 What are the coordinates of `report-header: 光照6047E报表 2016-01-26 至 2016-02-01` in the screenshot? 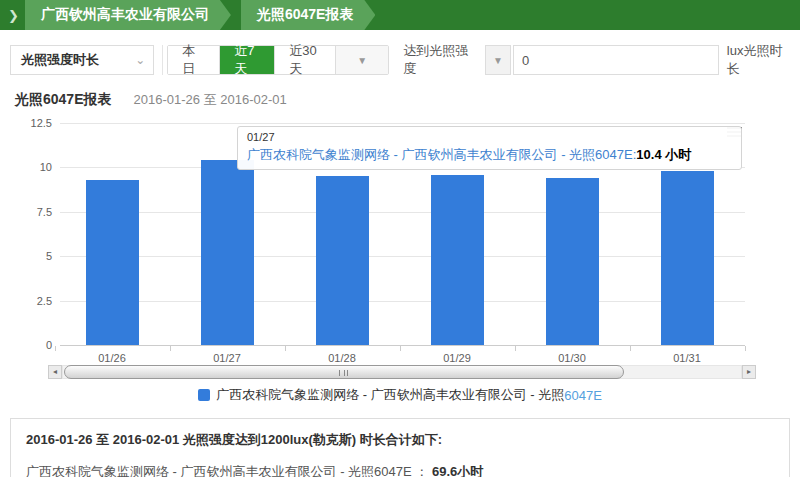 It's located at (402, 100).